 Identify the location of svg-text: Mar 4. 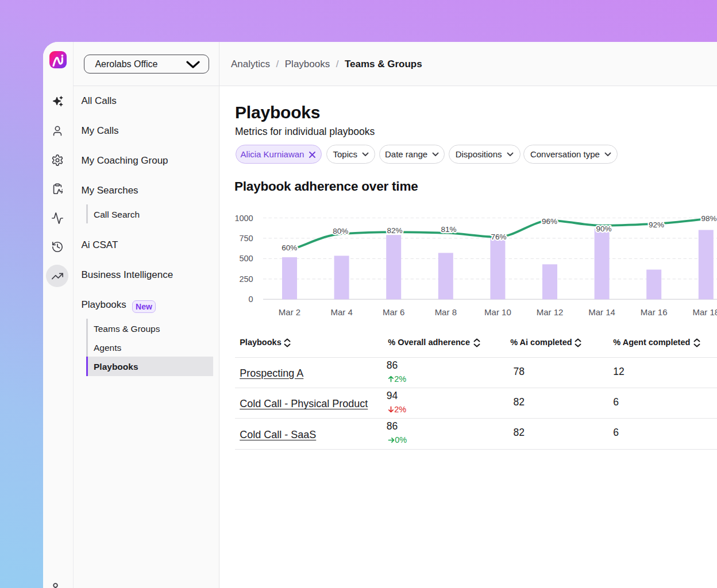
(341, 312).